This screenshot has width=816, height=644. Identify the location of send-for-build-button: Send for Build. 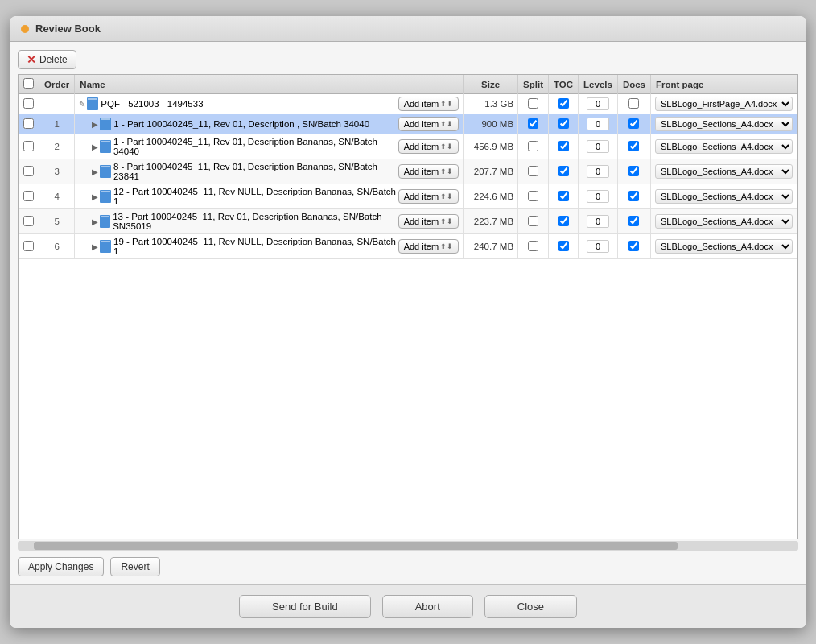
(305, 607).